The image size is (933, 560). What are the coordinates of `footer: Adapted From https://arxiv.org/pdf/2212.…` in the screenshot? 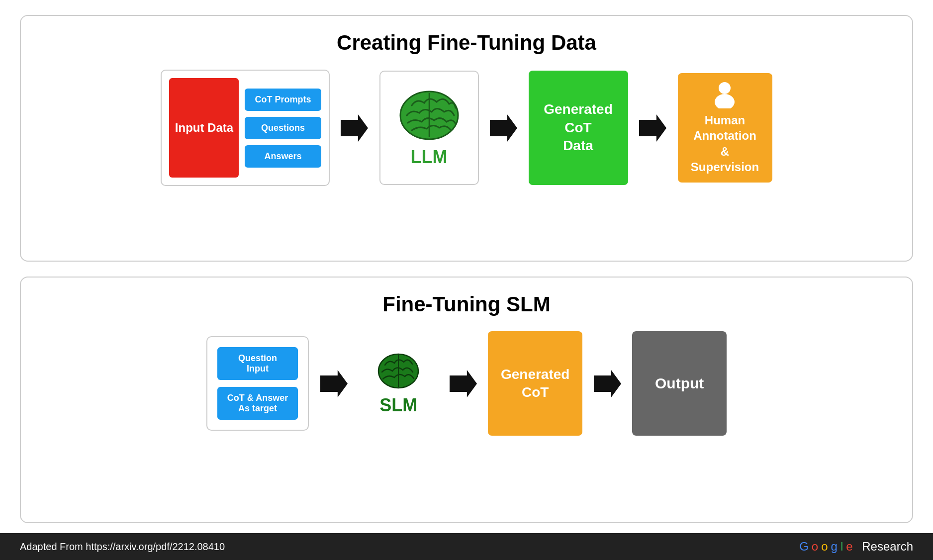 It's located at (466, 547).